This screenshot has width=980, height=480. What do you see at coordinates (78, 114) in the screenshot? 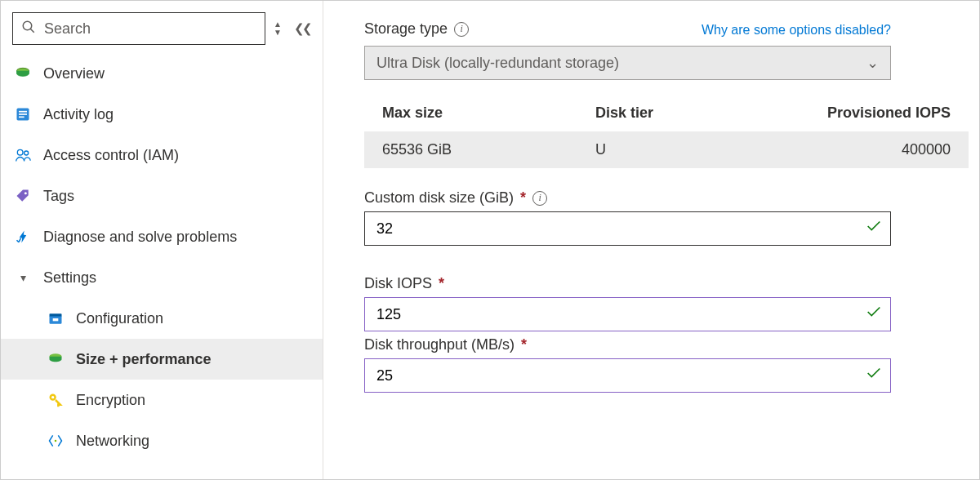
I see `sidebar-label: Activity log` at bounding box center [78, 114].